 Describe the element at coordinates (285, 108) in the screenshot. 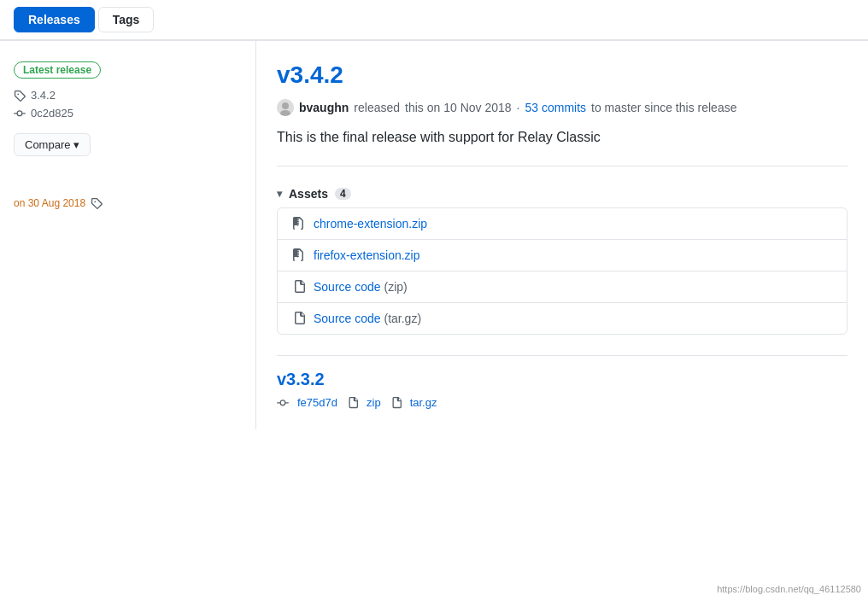

I see `avatar-image` at that location.